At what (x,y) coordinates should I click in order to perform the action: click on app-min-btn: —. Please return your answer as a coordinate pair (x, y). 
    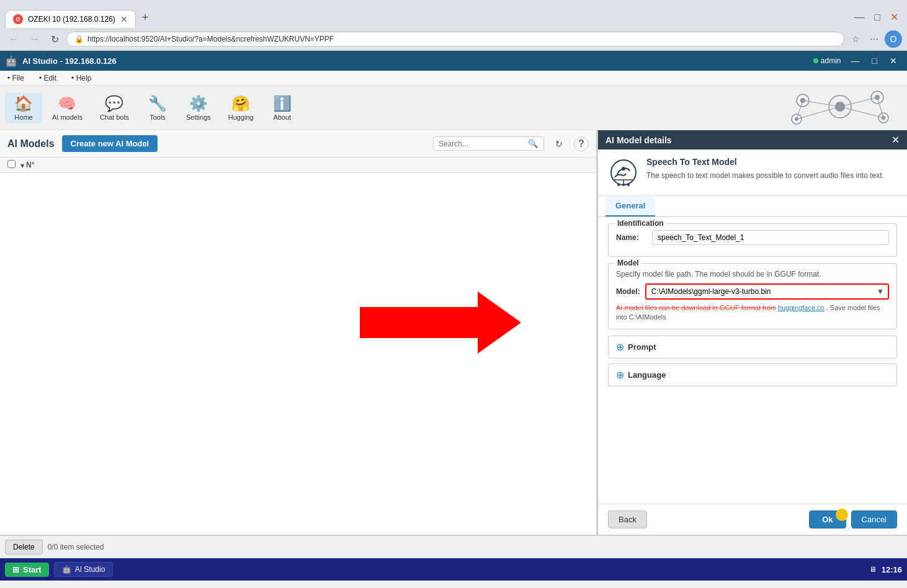
    Looking at the image, I should click on (856, 61).